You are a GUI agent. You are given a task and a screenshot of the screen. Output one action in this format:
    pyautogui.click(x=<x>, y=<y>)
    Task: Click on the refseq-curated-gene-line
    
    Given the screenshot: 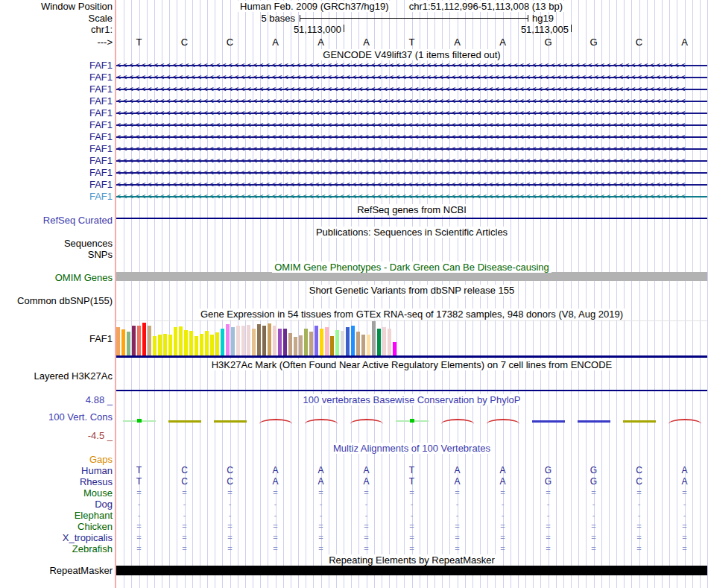 What is the action you would take?
    pyautogui.click(x=411, y=218)
    